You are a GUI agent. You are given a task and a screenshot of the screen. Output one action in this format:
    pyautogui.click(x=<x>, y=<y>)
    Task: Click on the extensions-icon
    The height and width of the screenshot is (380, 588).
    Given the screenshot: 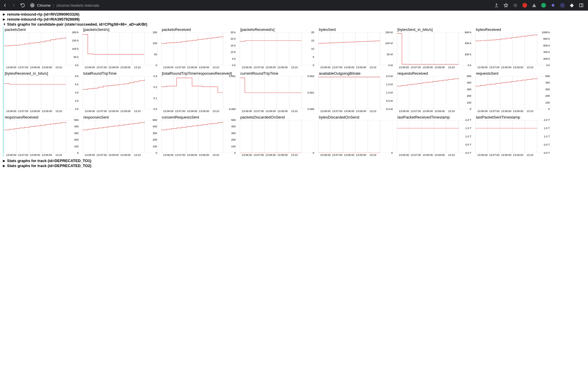 What is the action you would take?
    pyautogui.click(x=572, y=5)
    